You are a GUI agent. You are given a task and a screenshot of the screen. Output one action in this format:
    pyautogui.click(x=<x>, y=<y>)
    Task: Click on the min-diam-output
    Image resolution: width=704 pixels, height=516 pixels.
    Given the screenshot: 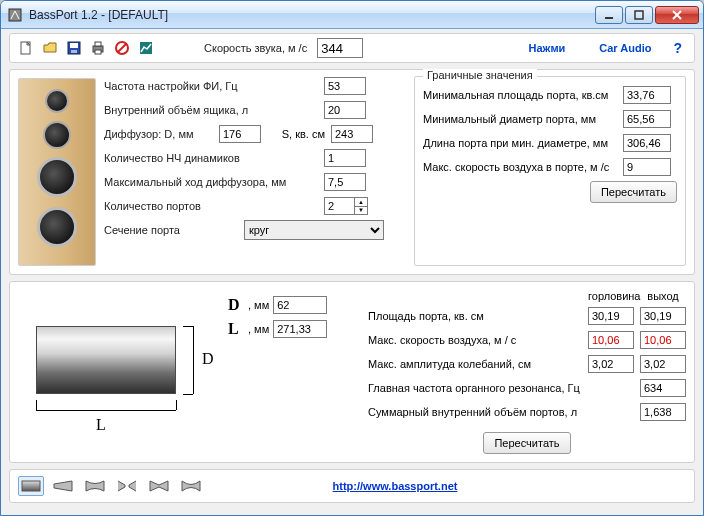 What is the action you would take?
    pyautogui.click(x=647, y=119)
    